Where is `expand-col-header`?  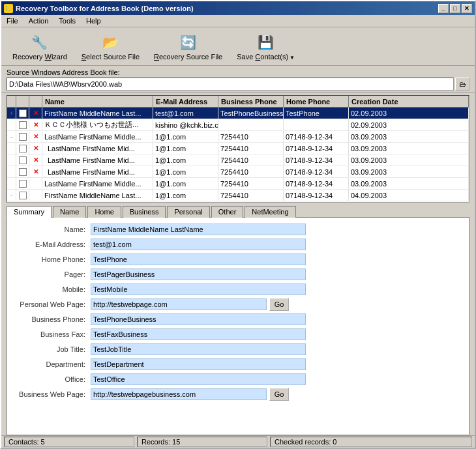
expand-col-header is located at coordinates (12, 102).